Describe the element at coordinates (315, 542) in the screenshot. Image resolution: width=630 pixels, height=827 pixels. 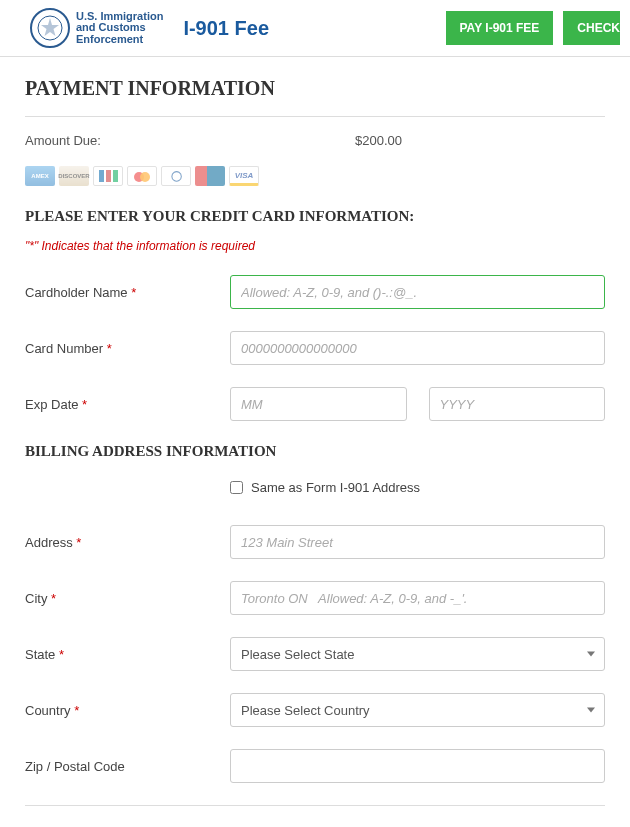
I see `address-row: Address *` at that location.